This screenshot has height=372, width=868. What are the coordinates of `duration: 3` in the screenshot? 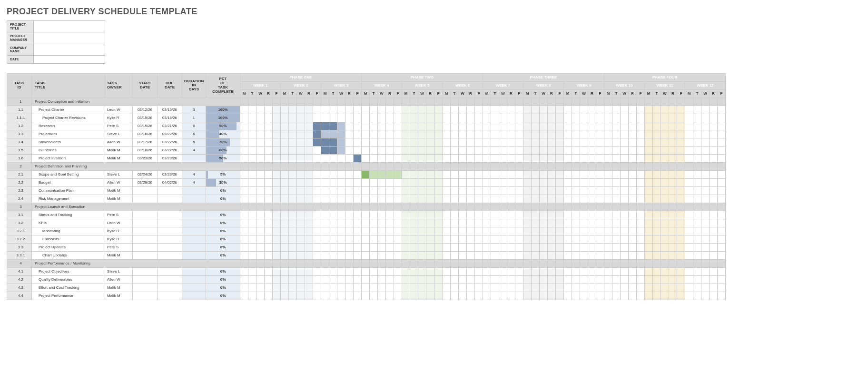 It's located at (194, 109).